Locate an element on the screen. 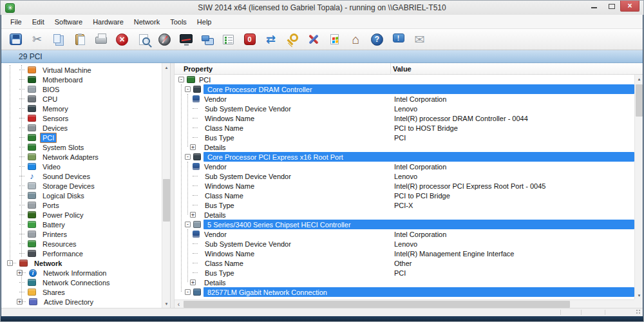  cut-icon: ✂ is located at coordinates (37, 40).